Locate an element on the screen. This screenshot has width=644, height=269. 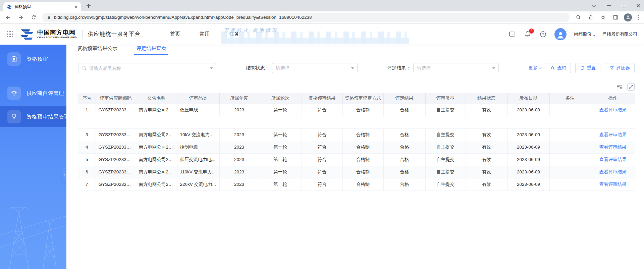
page-tab-2: 评定结果查看 is located at coordinates (151, 50).